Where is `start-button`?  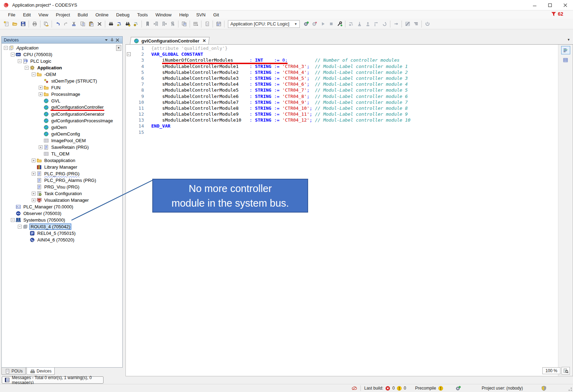 start-button is located at coordinates (323, 24).